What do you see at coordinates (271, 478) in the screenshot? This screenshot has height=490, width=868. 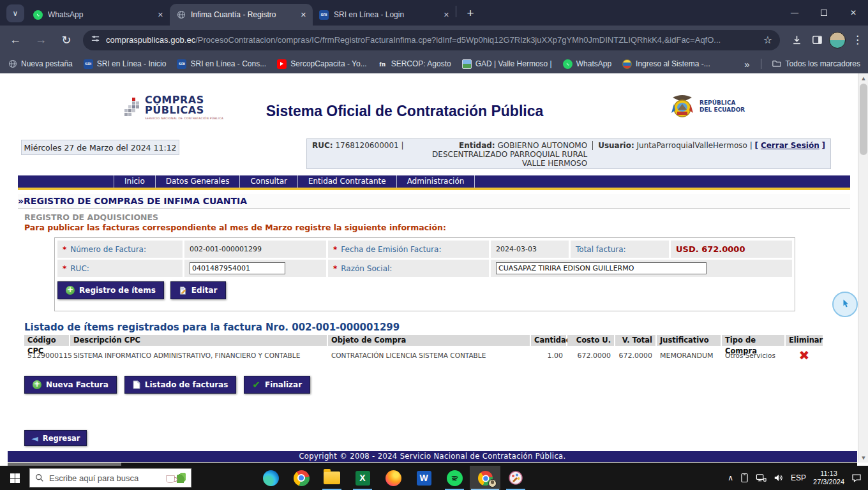 I see `taskbar-app-edge` at bounding box center [271, 478].